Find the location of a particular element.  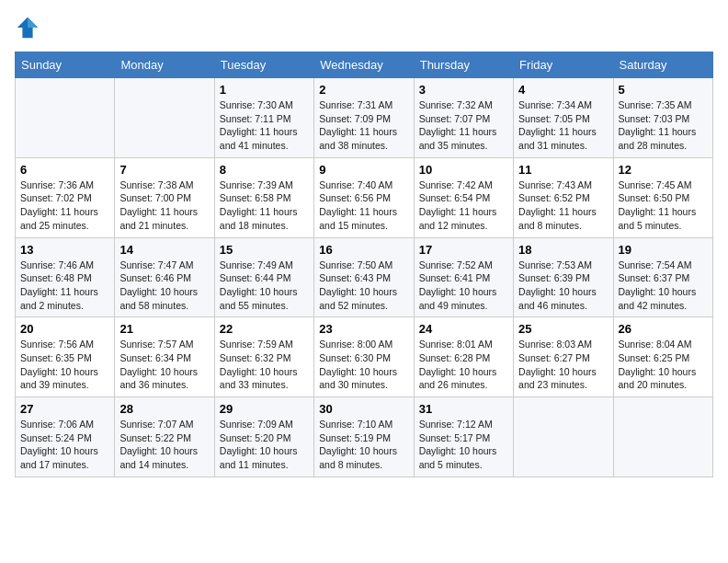

day-info: Sunrise: 7:42 AM Sunset: 6:54 PM Dayligh… is located at coordinates (463, 206).